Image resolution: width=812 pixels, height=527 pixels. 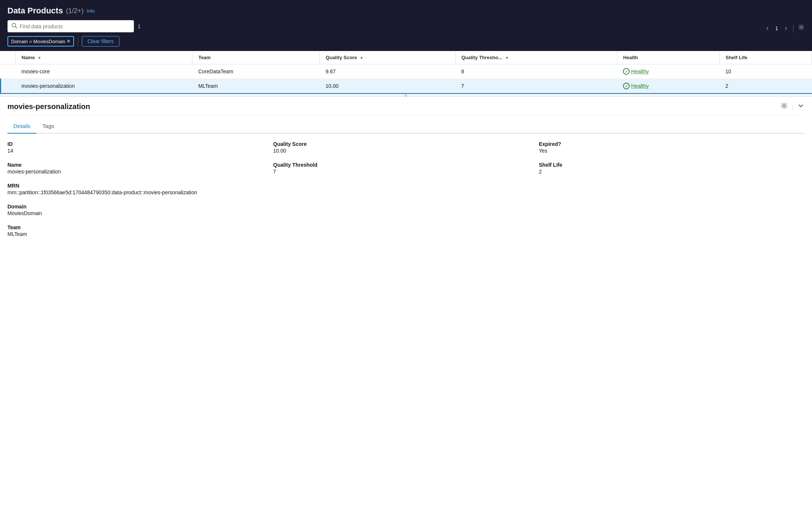 What do you see at coordinates (387, 71) in the screenshot?
I see `row1-quality-score: 9.67` at bounding box center [387, 71].